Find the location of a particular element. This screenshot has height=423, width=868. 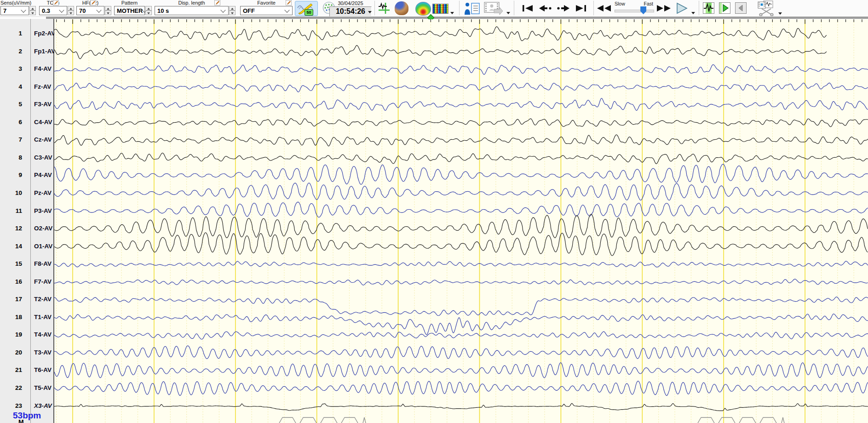

channel-label: C4-AV is located at coordinates (43, 122).